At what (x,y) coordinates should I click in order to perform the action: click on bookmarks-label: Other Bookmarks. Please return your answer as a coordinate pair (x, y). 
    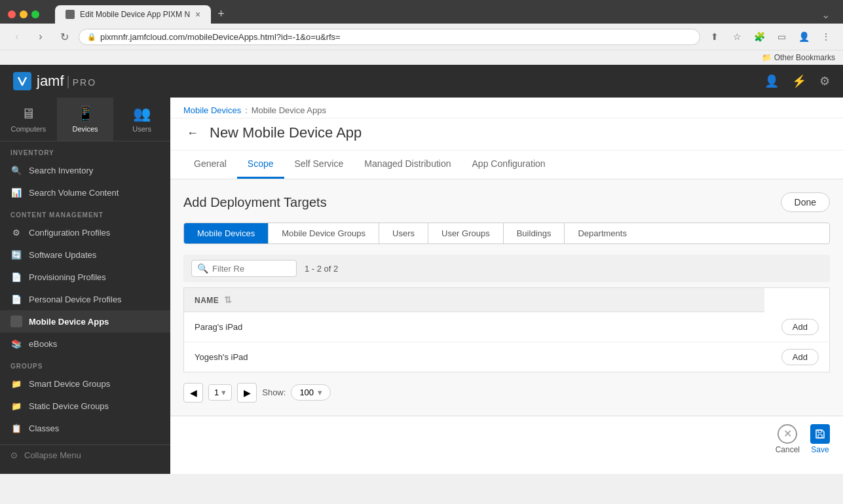
    Looking at the image, I should click on (804, 58).